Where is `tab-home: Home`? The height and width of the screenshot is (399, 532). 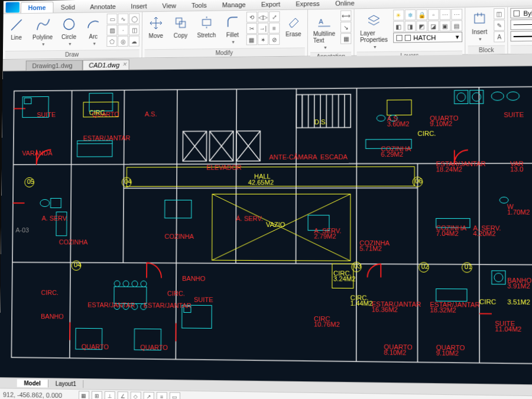 tab-home: Home is located at coordinates (37, 8).